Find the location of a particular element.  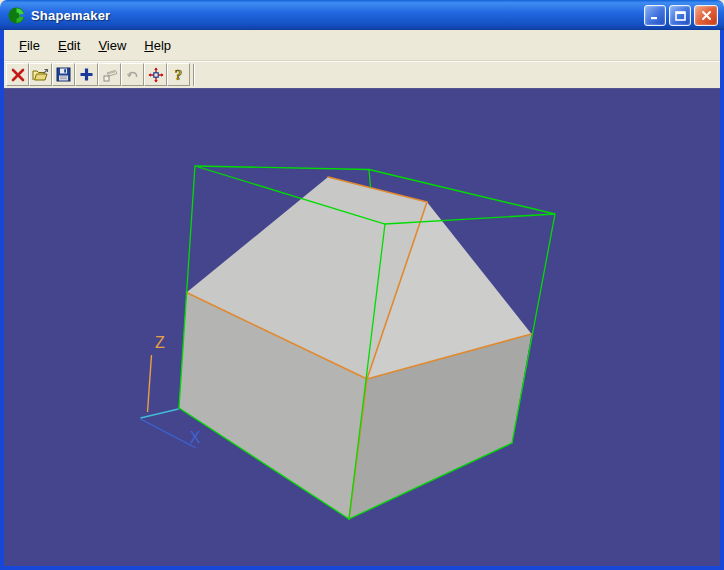

floppy-disk-icon is located at coordinates (64, 74).